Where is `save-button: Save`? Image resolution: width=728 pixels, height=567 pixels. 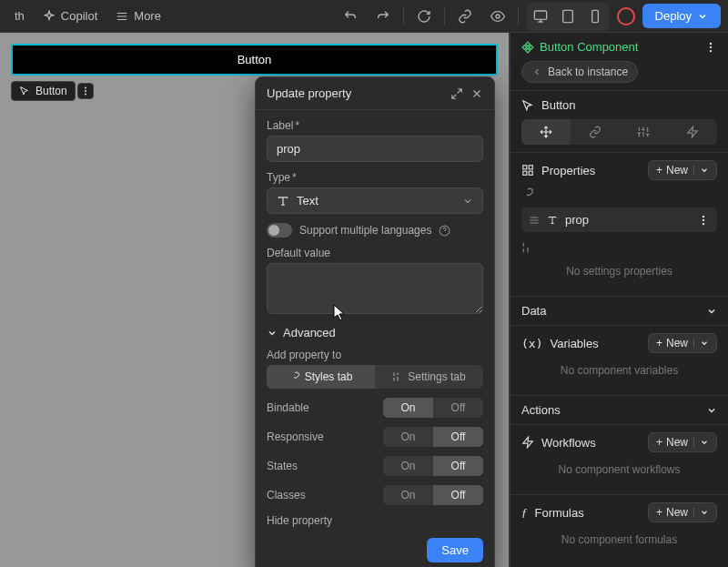
save-button: Save is located at coordinates (455, 550).